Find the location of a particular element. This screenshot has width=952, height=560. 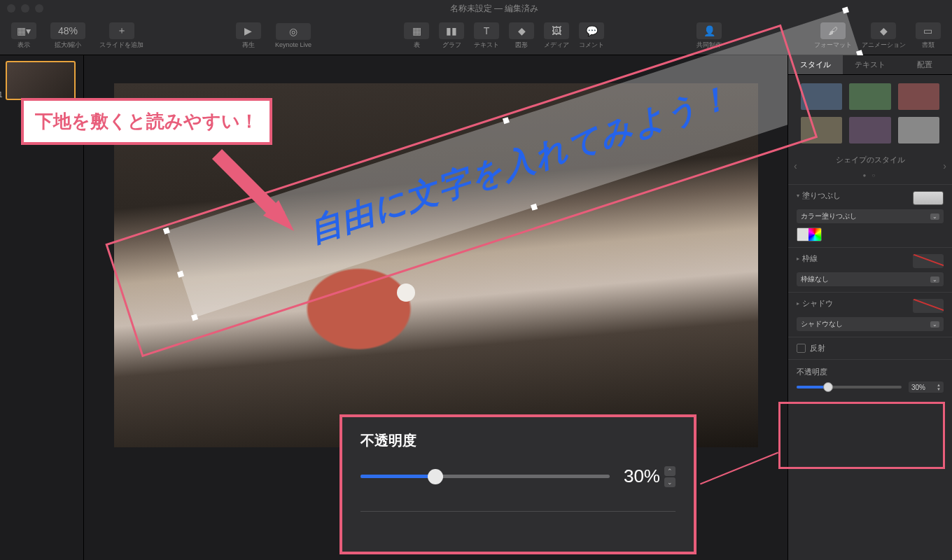

annotation-callout: 下地を敷くと読みやすい！ is located at coordinates (147, 122).